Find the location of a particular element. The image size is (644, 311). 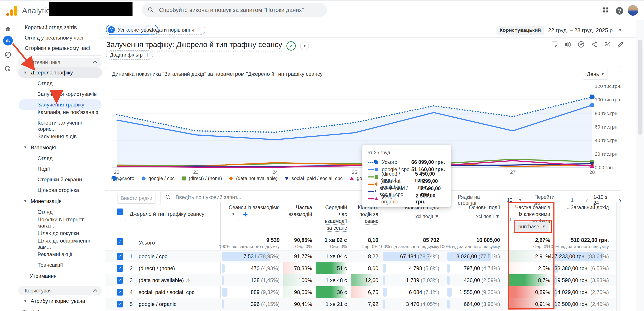

select-all-checkbox: – is located at coordinates (120, 212).